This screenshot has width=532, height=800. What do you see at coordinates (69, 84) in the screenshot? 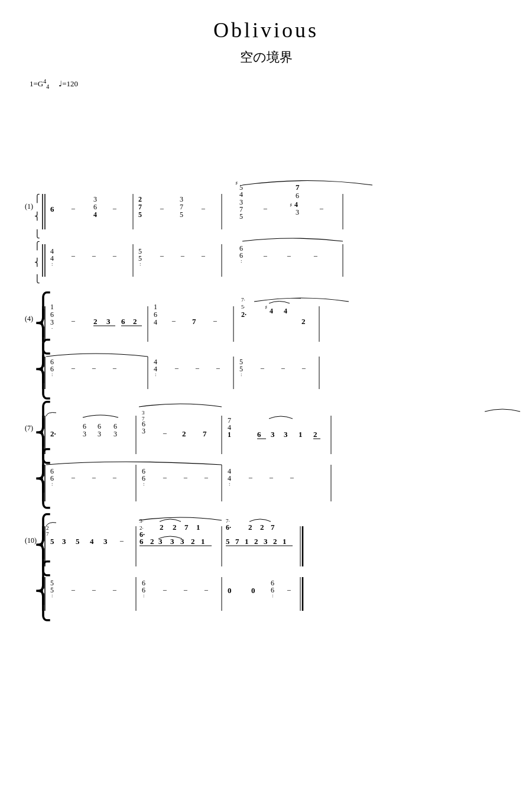
I see `tempo: ♩=120` at bounding box center [69, 84].